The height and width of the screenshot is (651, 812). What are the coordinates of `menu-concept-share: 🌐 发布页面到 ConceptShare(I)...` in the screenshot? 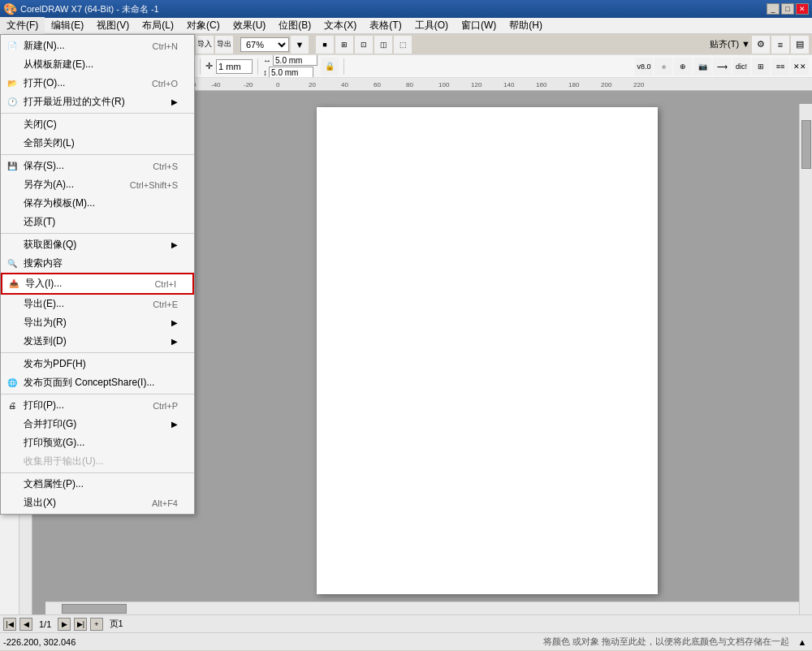 It's located at (97, 383).